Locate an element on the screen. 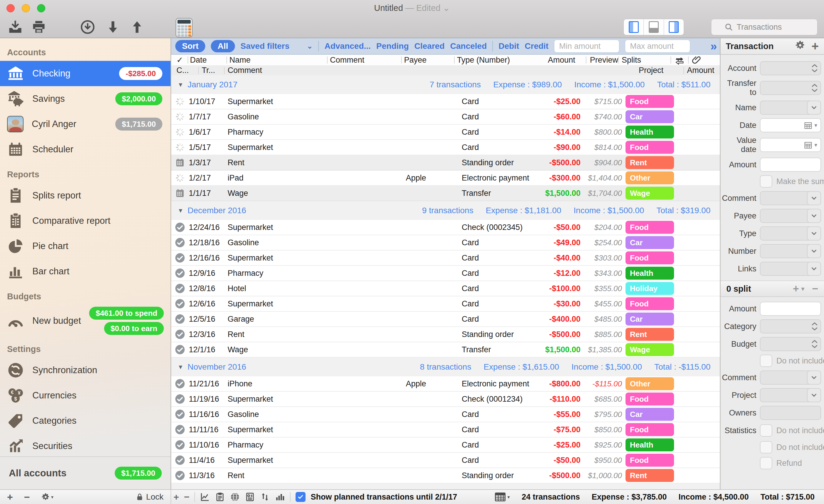 Image resolution: width=824 pixels, height=504 pixels. scope-all-button: All is located at coordinates (223, 46).